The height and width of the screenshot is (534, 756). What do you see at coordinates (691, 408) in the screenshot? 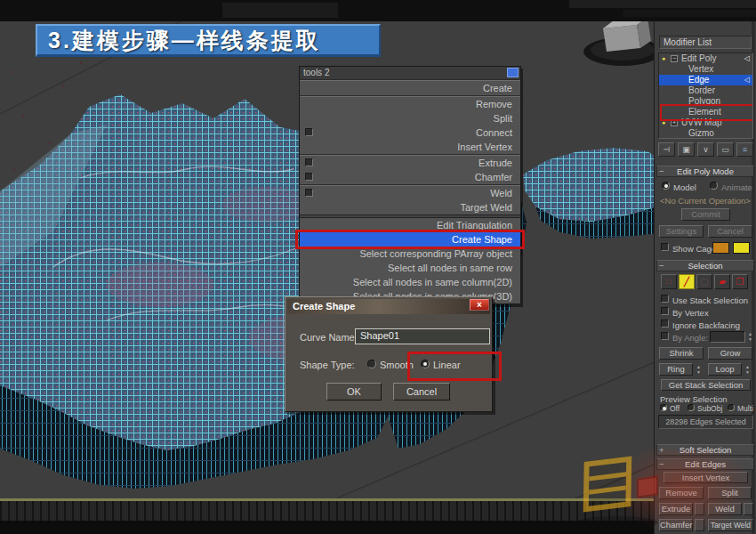
I see `preview-subobj-radio` at bounding box center [691, 408].